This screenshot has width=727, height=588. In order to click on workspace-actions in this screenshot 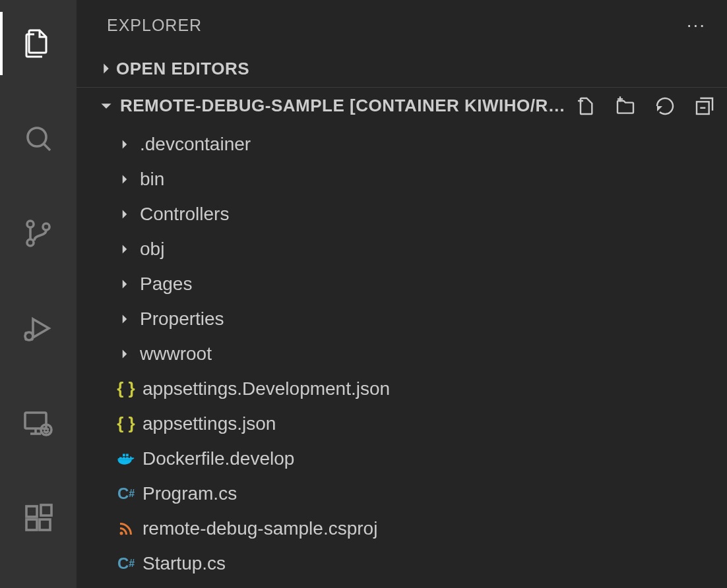, I will do `click(641, 106)`.